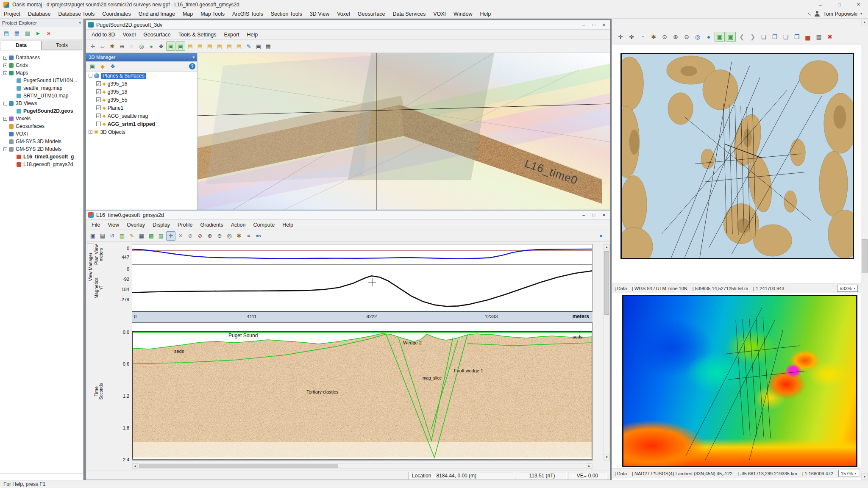 The height and width of the screenshot is (488, 868). What do you see at coordinates (808, 37) in the screenshot?
I see `color-bar-icon: ▅` at bounding box center [808, 37].